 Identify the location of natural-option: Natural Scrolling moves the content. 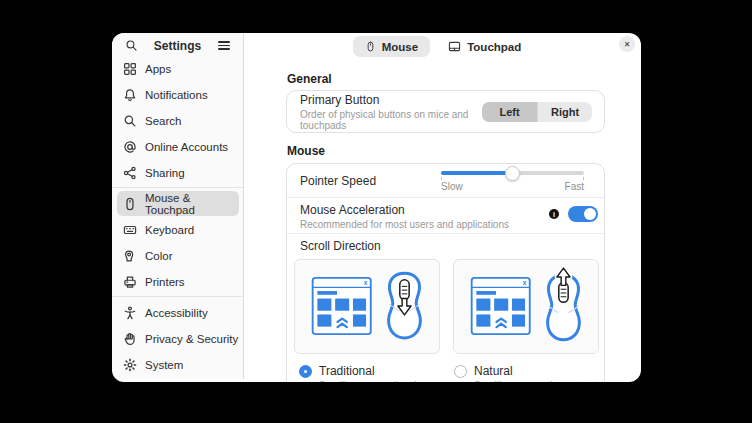
(526, 373).